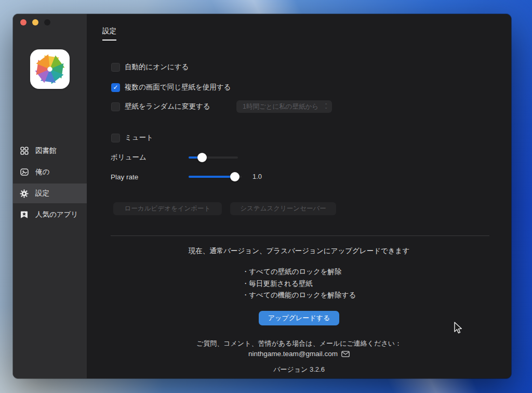 The image size is (532, 393). What do you see at coordinates (299, 284) in the screenshot?
I see `upgrade-benefits-list: ・すべての壁紙のロックを解除 ・毎日更新される壁紙 ・すべての機能のロックを解除…` at bounding box center [299, 284].